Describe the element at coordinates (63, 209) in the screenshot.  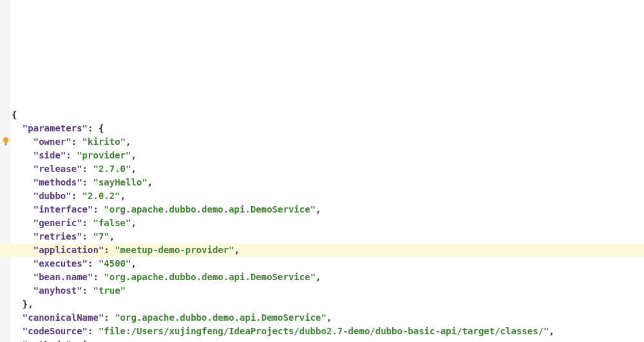
I see `key-interface: interface` at that location.